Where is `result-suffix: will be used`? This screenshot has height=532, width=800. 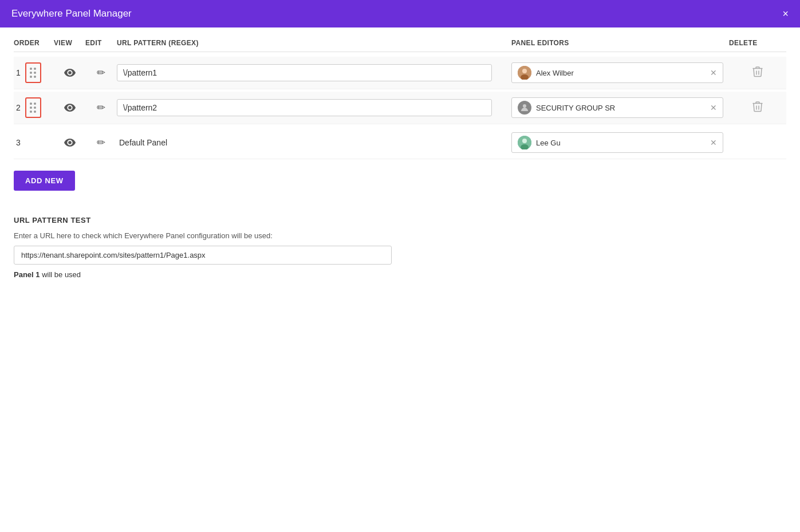 result-suffix: will be used is located at coordinates (61, 275).